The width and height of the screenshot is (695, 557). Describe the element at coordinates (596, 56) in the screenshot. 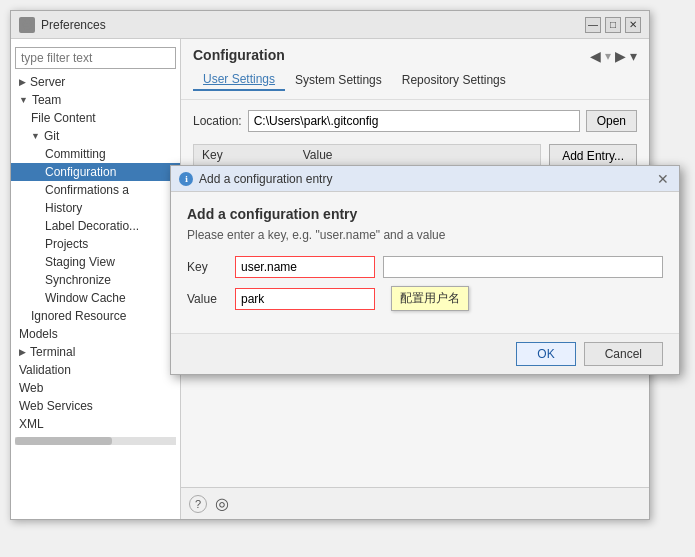

I see `nav-back-icon: ◀` at that location.